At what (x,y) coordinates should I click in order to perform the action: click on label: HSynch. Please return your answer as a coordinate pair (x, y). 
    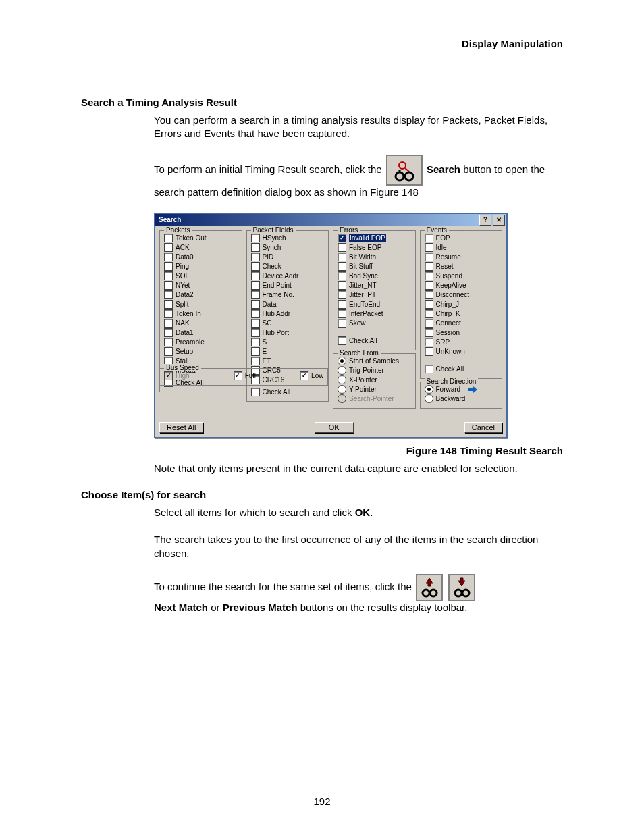
    Looking at the image, I should click on (274, 238).